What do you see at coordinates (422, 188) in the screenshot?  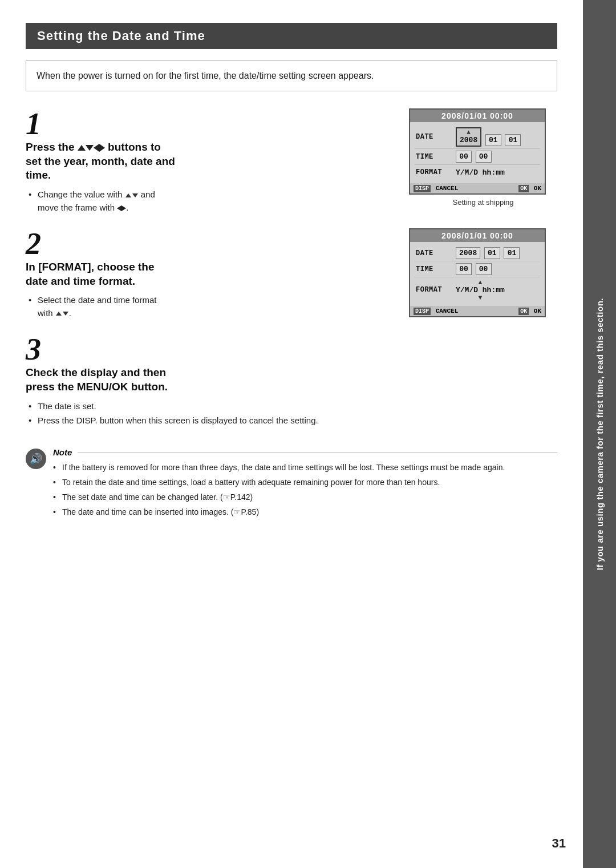 I see `disp-btn-1: DISP` at bounding box center [422, 188].